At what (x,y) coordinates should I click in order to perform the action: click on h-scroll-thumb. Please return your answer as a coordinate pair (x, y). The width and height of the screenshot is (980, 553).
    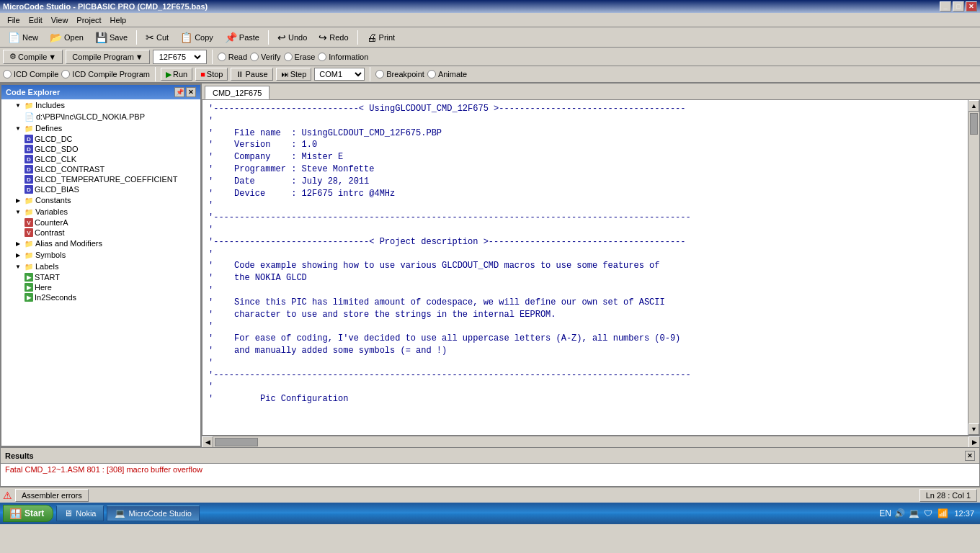
    Looking at the image, I should click on (236, 442).